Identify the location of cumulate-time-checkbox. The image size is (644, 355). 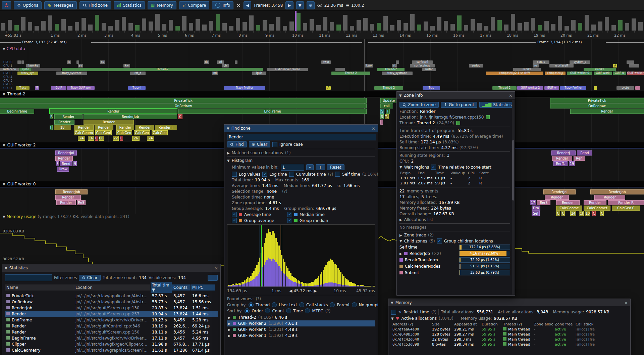
(292, 174).